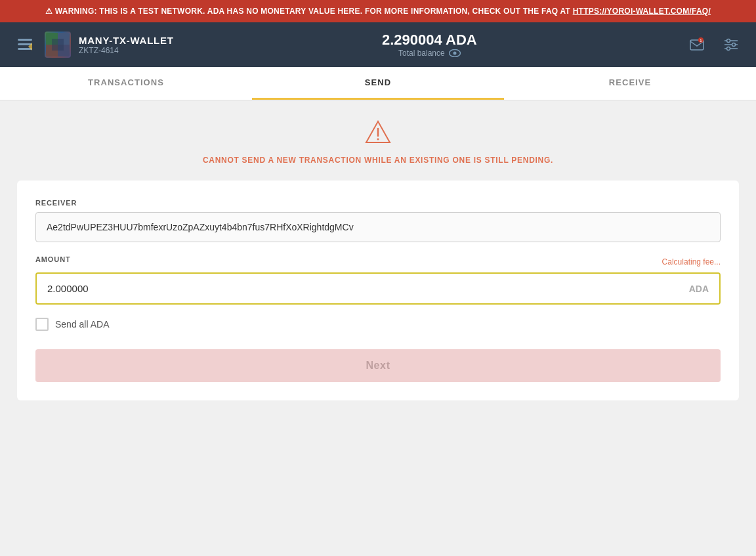 The height and width of the screenshot is (556, 756). What do you see at coordinates (378, 289) in the screenshot?
I see `amount-input-wrapper: ADA` at bounding box center [378, 289].